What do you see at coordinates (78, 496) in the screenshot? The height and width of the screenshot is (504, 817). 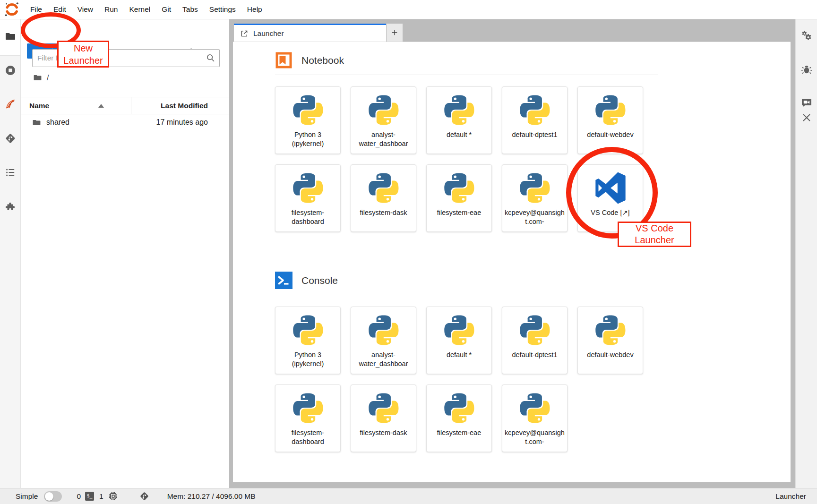 I see `terminal-count: 0` at bounding box center [78, 496].